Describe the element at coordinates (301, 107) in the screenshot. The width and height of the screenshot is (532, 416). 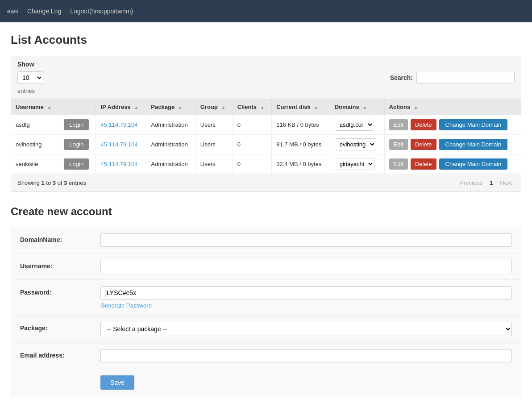
I see `col-disk: Current disk ▲` at that location.